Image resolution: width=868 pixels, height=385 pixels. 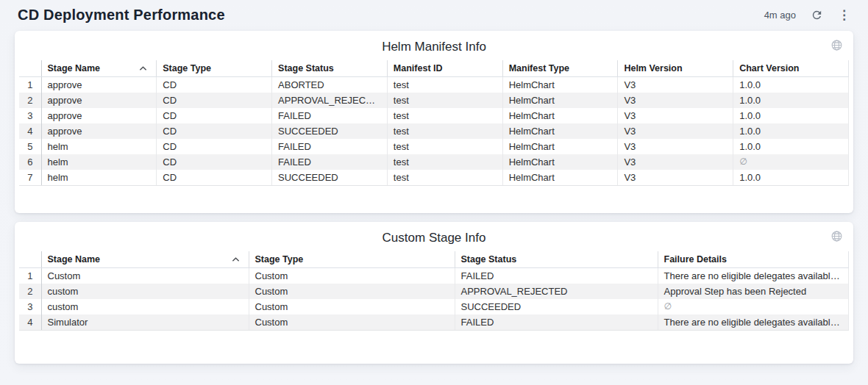 I want to click on table-row: 7helmCDSUCCEEDEDtestHelmChartV31.0.0, so click(x=434, y=178).